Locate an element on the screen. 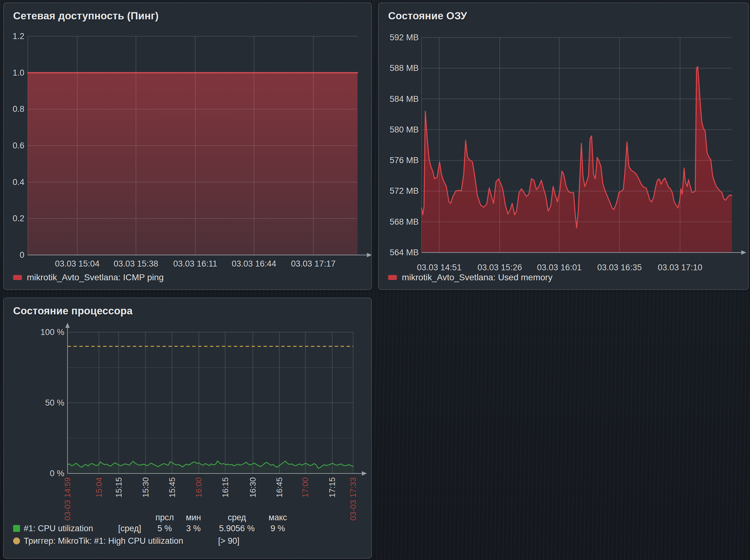  x-tick-label: 16:00 is located at coordinates (199, 487).